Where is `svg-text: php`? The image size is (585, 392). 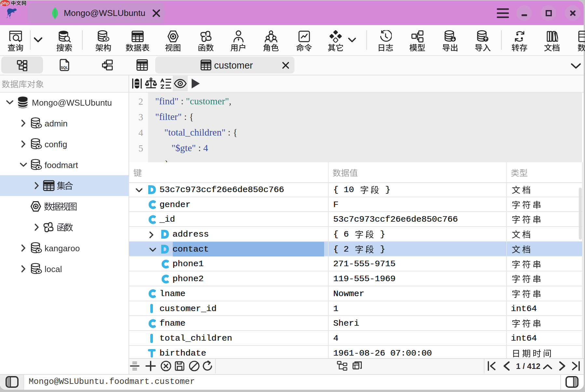
svg-text: php is located at coordinates (5, 3).